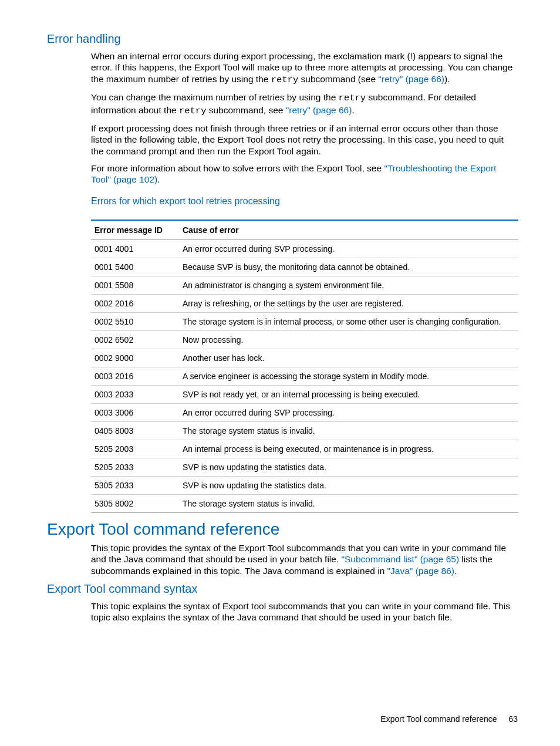 The height and width of the screenshot is (746, 560). I want to click on cell-error-id: 5205 2033, so click(135, 467).